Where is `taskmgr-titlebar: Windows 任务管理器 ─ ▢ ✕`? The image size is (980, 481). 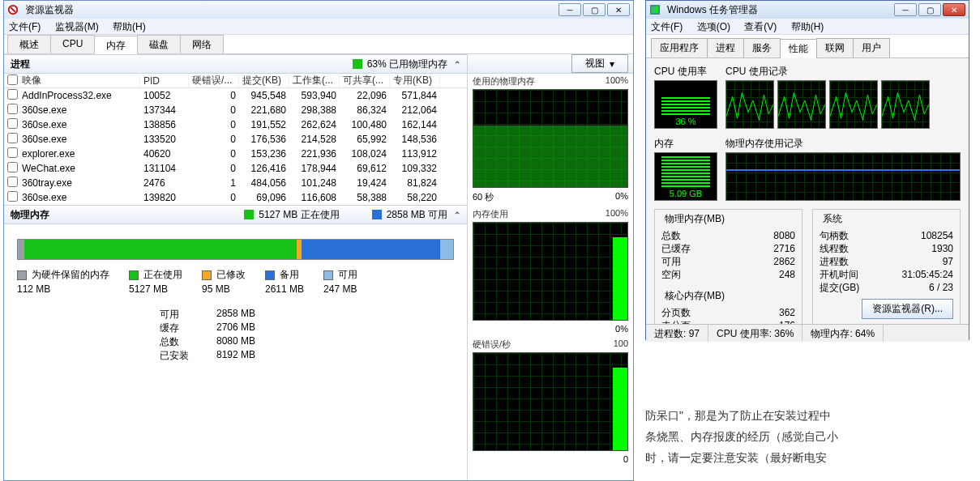 taskmgr-titlebar: Windows 任务管理器 ─ ▢ ✕ is located at coordinates (807, 10).